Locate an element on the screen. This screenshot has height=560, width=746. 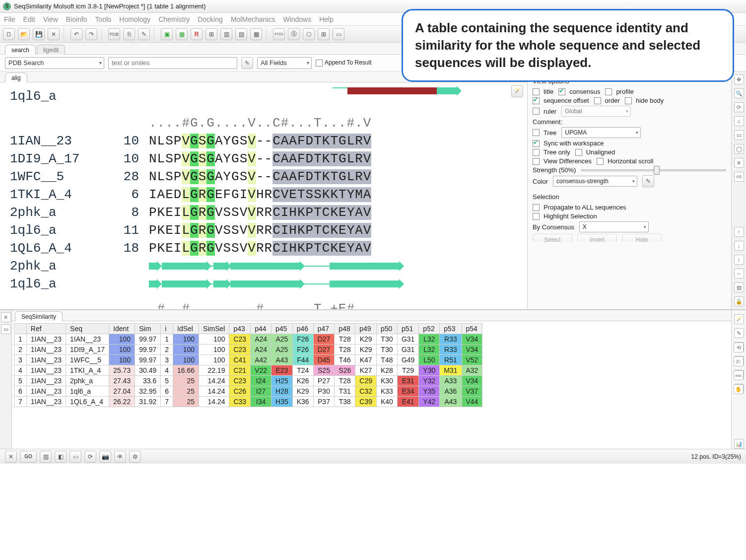
table-header: p51 is located at coordinates (408, 329).